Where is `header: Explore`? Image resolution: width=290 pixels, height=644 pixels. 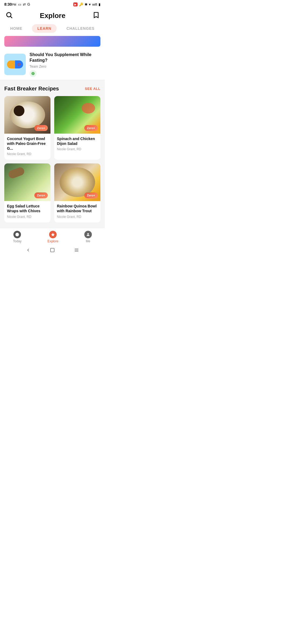 header: Explore is located at coordinates (52, 16).